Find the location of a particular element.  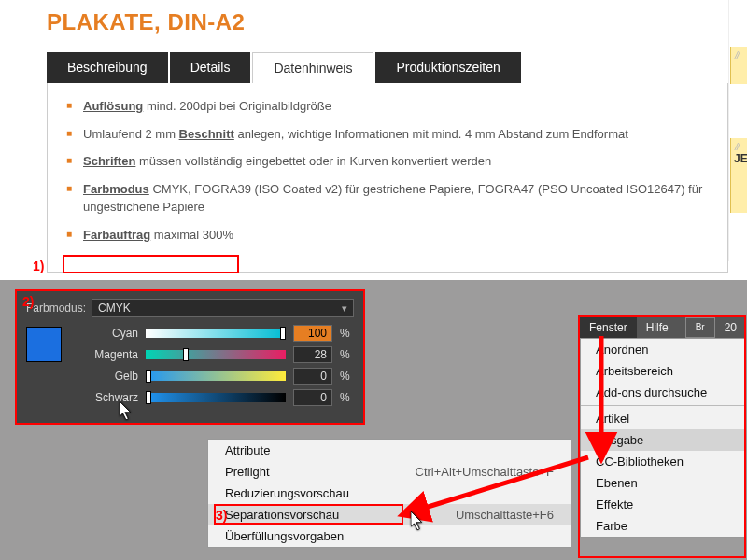

colormode-label: Farbmodus: is located at coordinates (56, 308).